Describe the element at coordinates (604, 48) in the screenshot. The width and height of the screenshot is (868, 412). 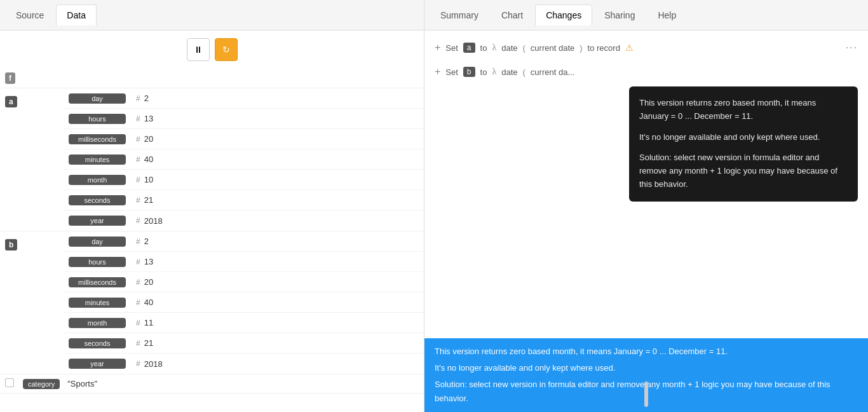
I see `to-record-a: to record` at that location.